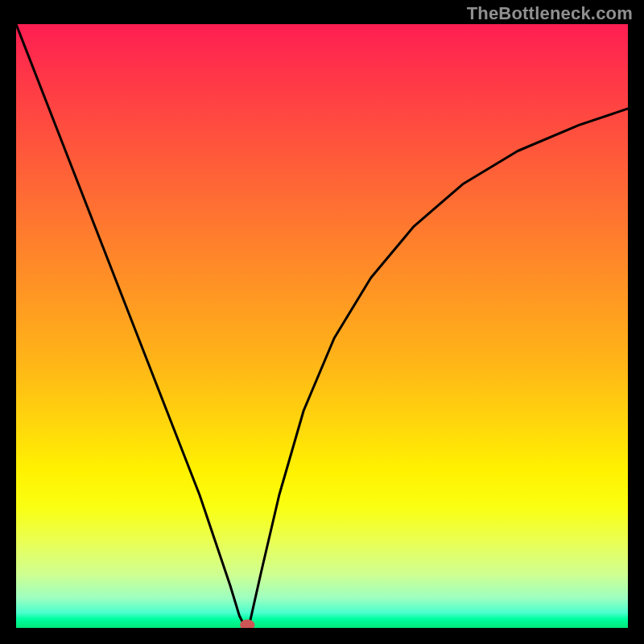  I want to click on minimum-marker, so click(247, 625).